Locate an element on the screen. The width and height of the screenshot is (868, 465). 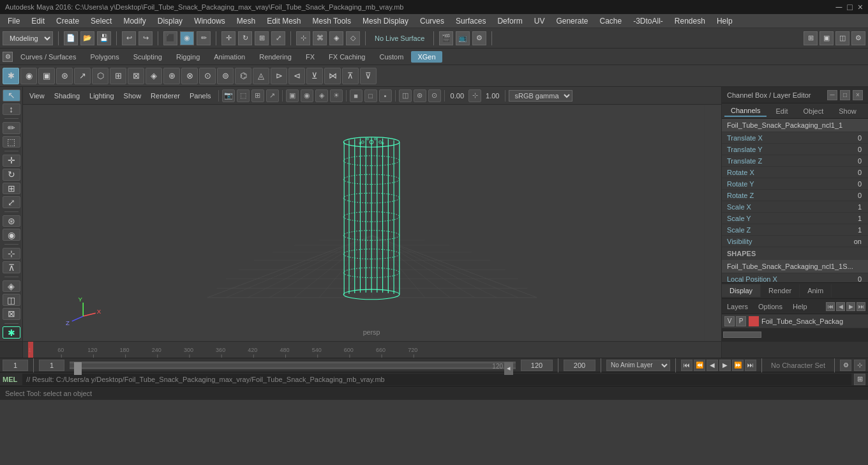
panel-collapse-btn: ─ is located at coordinates (832, 95).